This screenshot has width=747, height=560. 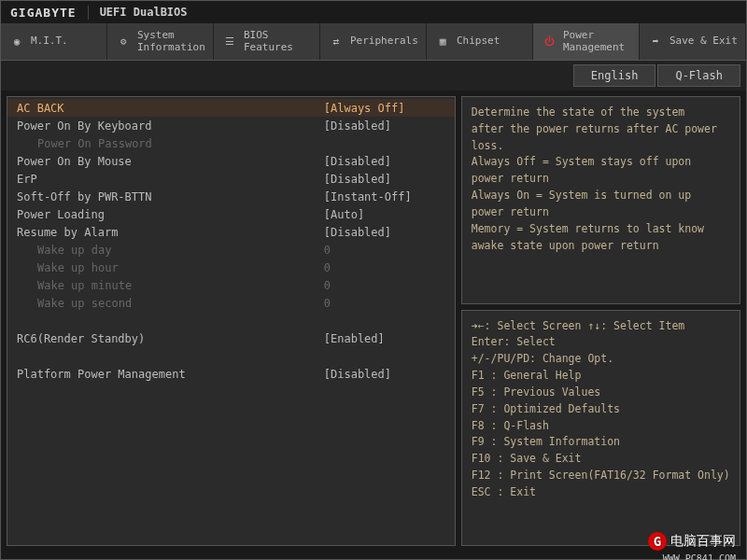 What do you see at coordinates (232, 250) in the screenshot?
I see `setting-row: Wake up day0` at bounding box center [232, 250].